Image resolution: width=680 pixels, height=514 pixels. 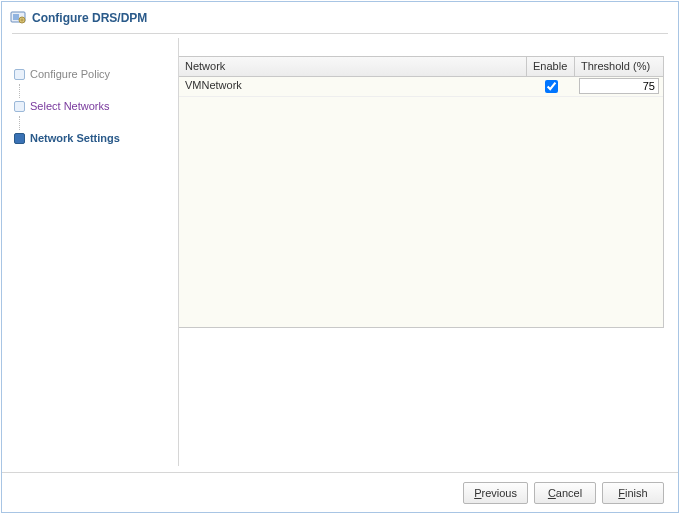 What do you see at coordinates (619, 86) in the screenshot?
I see `cell-threshold` at bounding box center [619, 86].